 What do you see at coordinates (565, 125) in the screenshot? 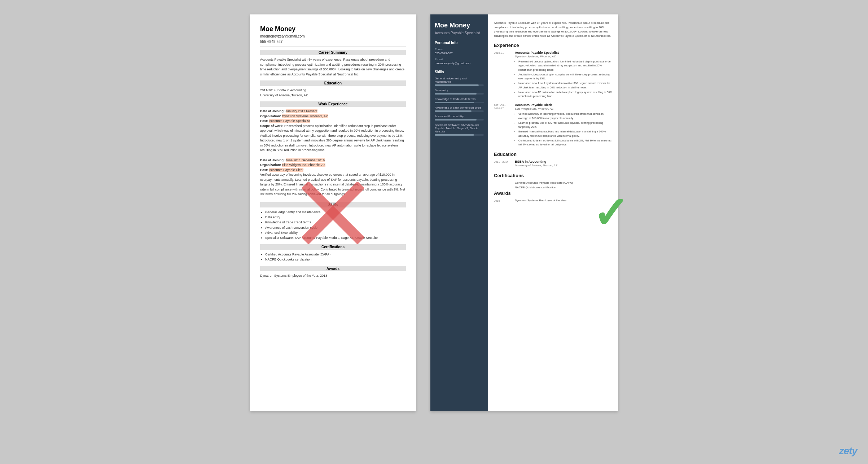
I see `exp-bullet: Learned practical use of SAP for account…` at bounding box center [565, 125].